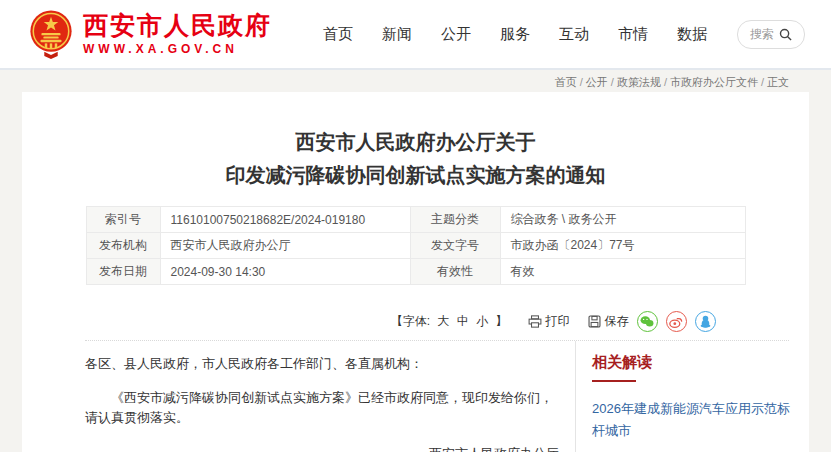 The image size is (831, 452). Describe the element at coordinates (416, 322) in the screenshot. I see `article-toolbar: 【字体: 大 中 小 】 打印 保存` at that location.